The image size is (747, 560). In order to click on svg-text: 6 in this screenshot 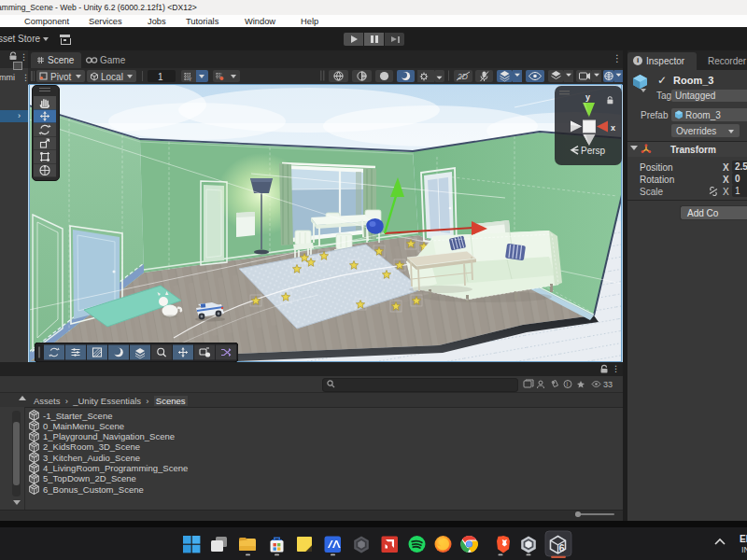, I will do `click(562, 548)`.